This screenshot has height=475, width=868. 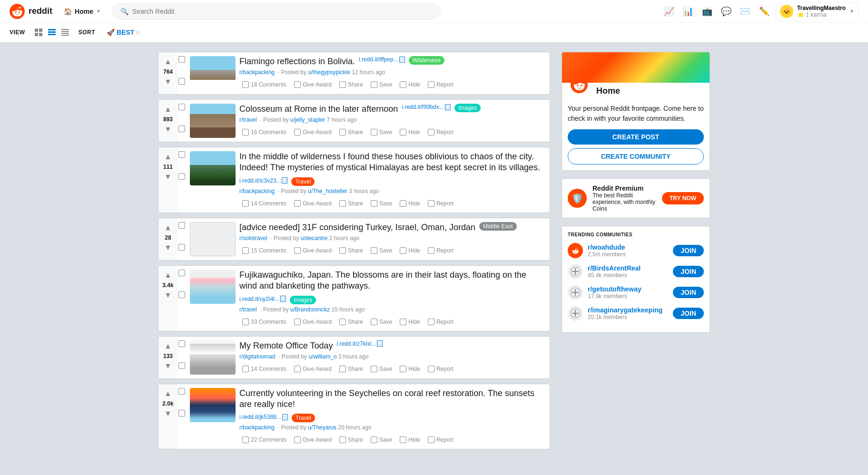 What do you see at coordinates (360, 344) in the screenshot?
I see `post-link: i.redd.it/z7klxl... □` at bounding box center [360, 344].